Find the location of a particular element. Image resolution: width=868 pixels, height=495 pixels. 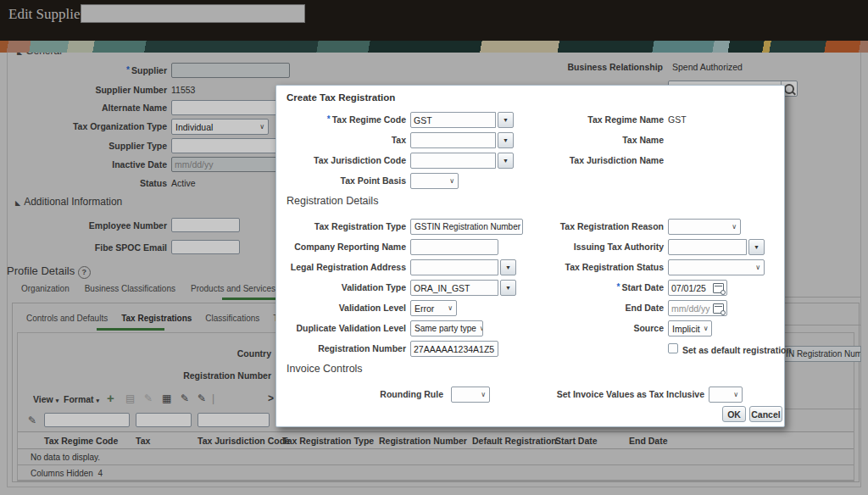

validation-level-value: Error is located at coordinates (424, 309).